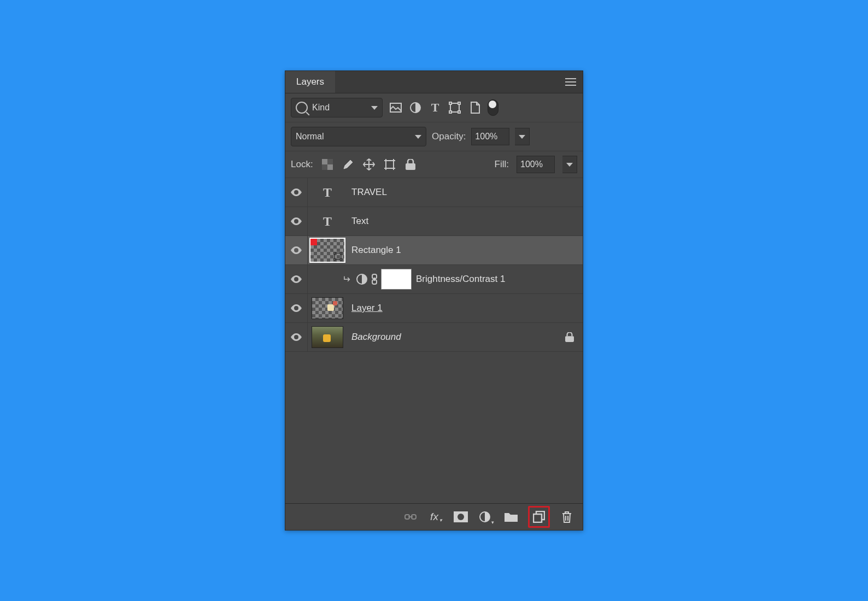 This screenshot has width=868, height=601. Describe the element at coordinates (502, 164) in the screenshot. I see `fill-label: Fill:` at that location.